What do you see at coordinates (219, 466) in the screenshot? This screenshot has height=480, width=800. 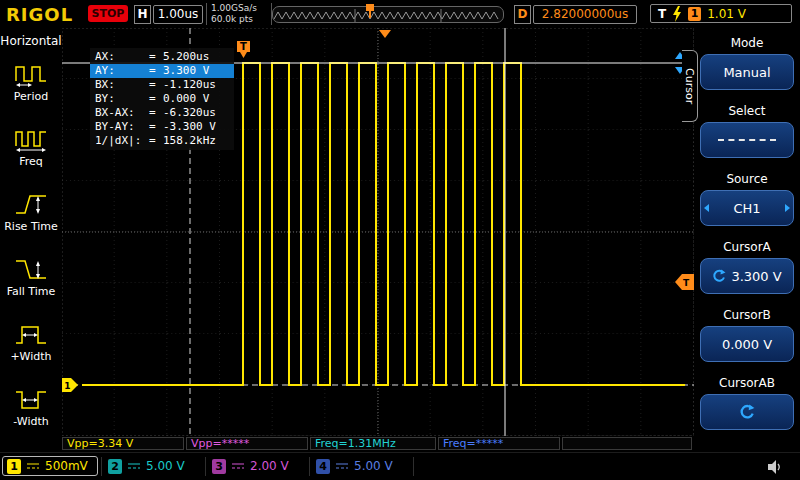 I see `channel-3-badge: 3` at bounding box center [219, 466].